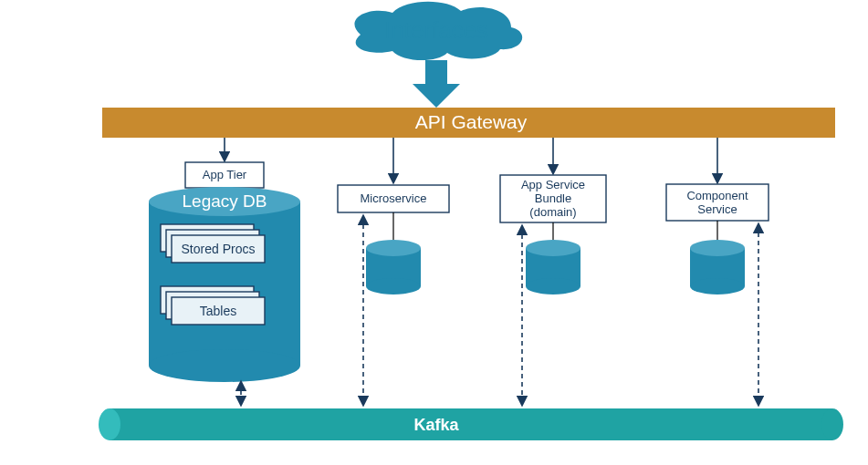 Image resolution: width=868 pixels, height=465 pixels. What do you see at coordinates (553, 184) in the screenshot?
I see `bundle-label-1: App Service` at bounding box center [553, 184].